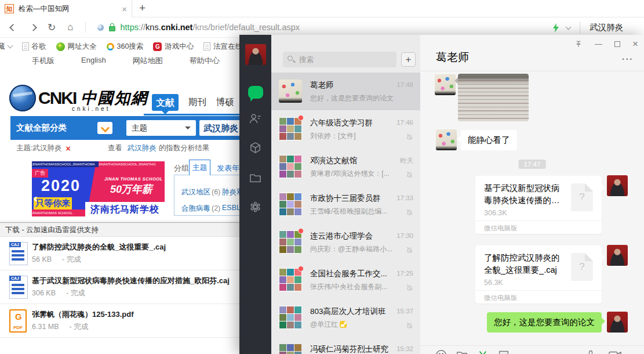 Image resolution: width=644 pixels, height=354 pixels. What do you see at coordinates (255, 118) in the screenshot?
I see `contacts-icon` at bounding box center [255, 118].